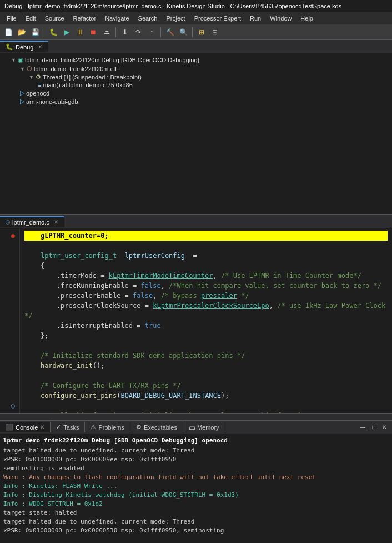  Describe the element at coordinates (151, 286) in the screenshot. I see `code-kw-false1: false` at that location.